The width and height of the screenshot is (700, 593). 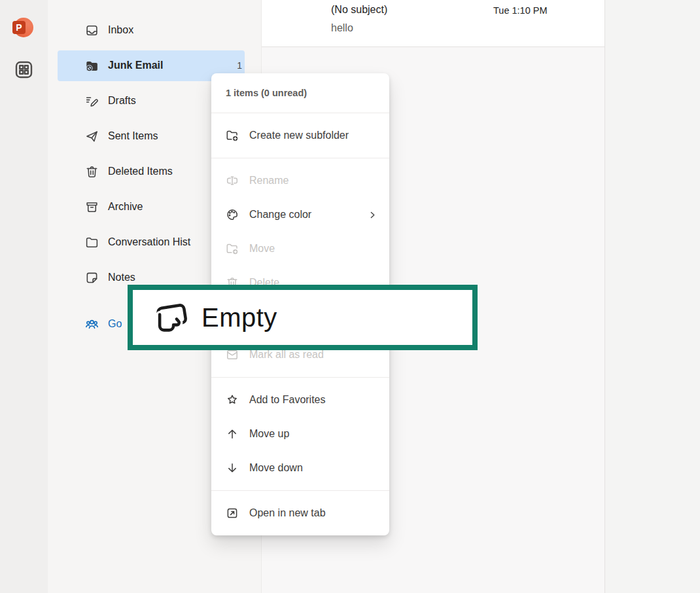 What do you see at coordinates (300, 136) in the screenshot?
I see `menu-section-create: Create new subfolder` at bounding box center [300, 136].